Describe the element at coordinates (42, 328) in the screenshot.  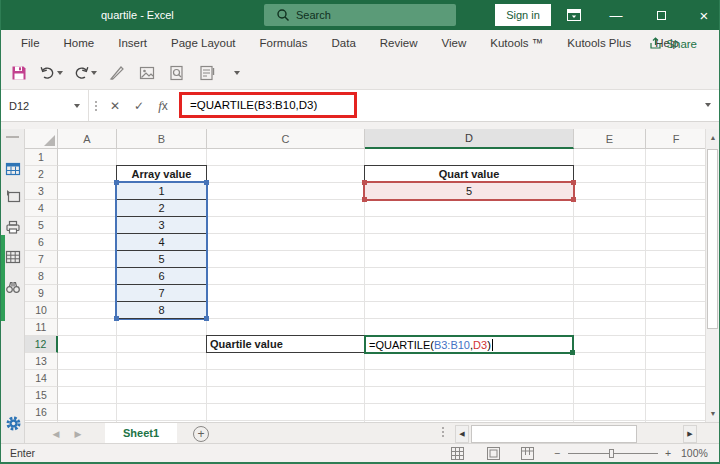
I see `row-header-11: 11` at that location.